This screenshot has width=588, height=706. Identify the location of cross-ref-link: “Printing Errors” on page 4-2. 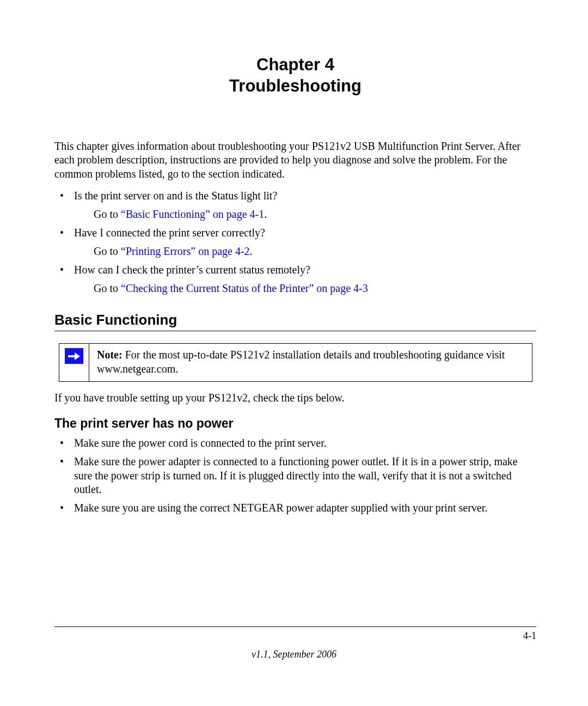
(185, 251).